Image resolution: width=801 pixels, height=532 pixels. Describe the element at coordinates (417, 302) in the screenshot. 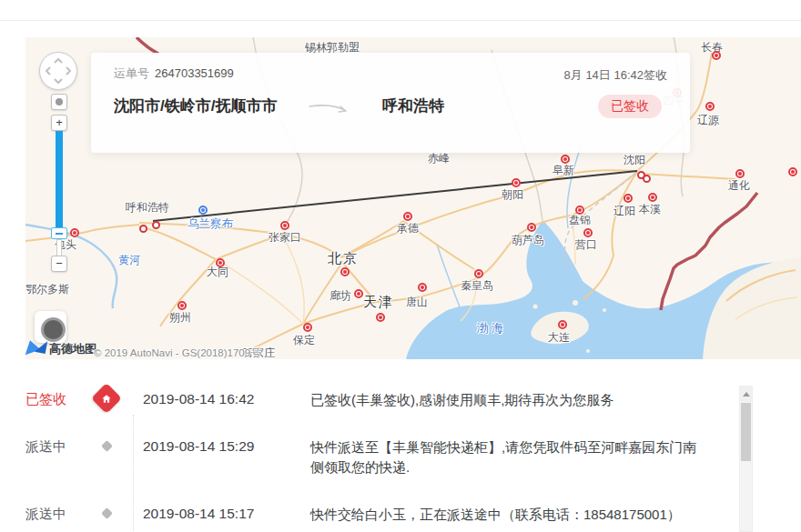

I see `map-label: 唐山` at that location.